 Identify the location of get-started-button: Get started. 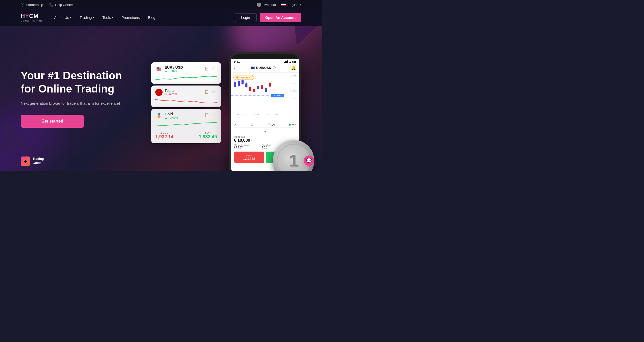
(52, 121).